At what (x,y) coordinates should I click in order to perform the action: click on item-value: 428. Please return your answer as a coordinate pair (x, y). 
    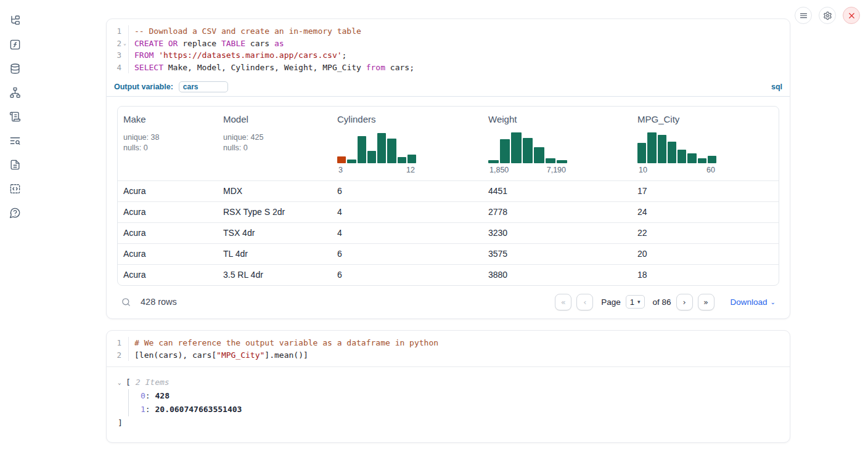
    Looking at the image, I should click on (162, 395).